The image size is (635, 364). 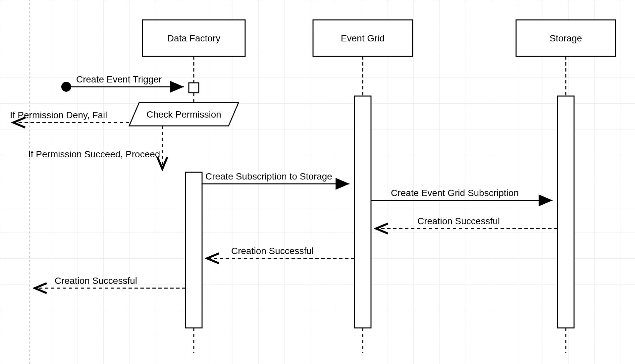 I want to click on participant-event-grid: Event Grid, so click(x=363, y=38).